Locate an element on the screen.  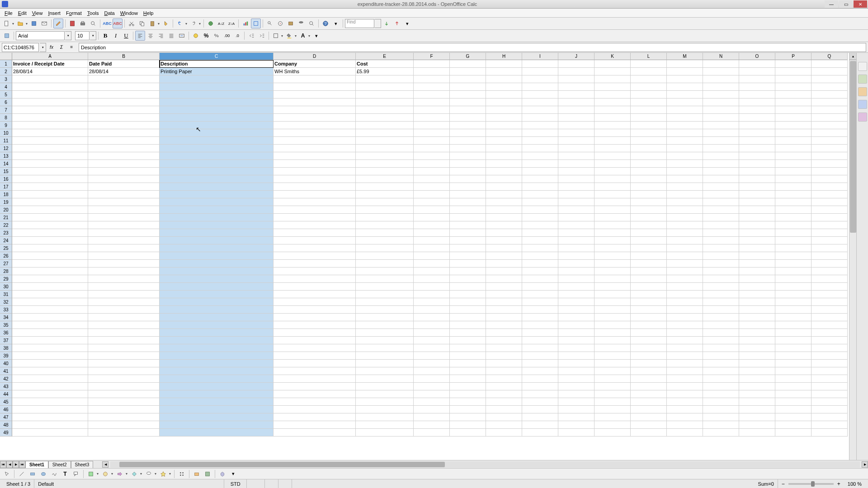
column-header-K: K is located at coordinates (613, 56).